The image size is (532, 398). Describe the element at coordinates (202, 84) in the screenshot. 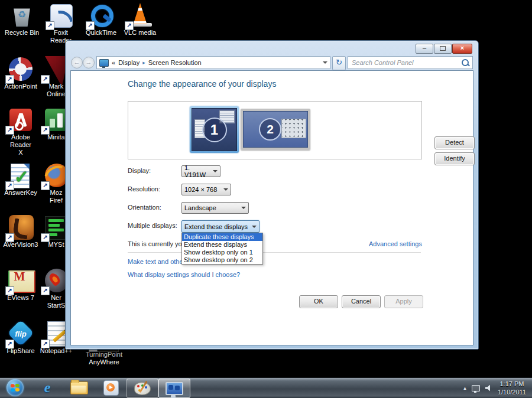

I see `page-title: Change the appearance of your displays` at that location.